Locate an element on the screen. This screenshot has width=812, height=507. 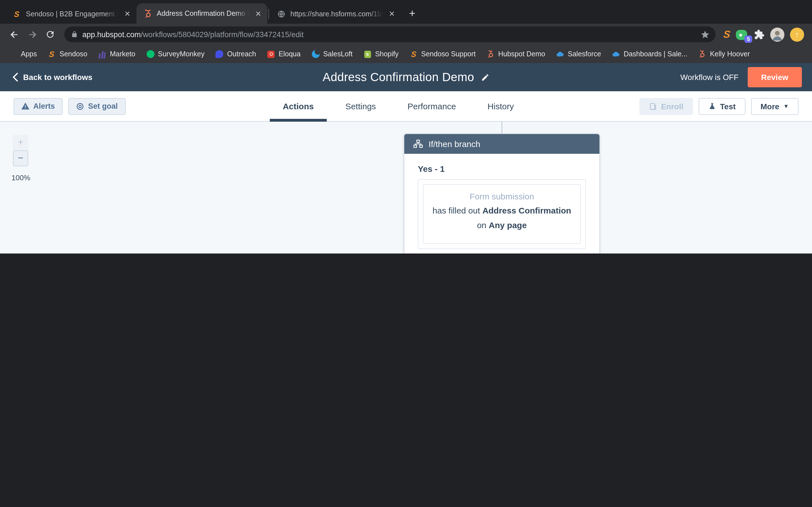
lock-icon is located at coordinates (74, 34).